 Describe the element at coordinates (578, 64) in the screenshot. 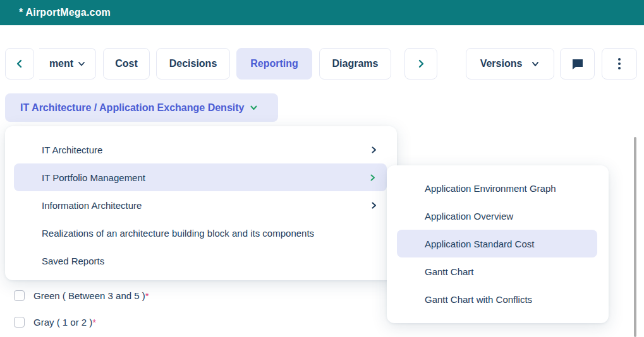

I see `comment-icon` at that location.